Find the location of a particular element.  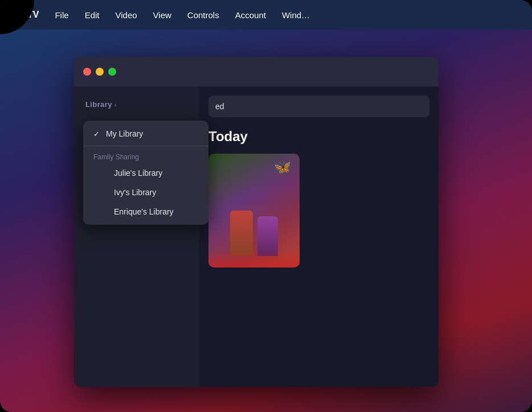

ivys-library-item: Ivy's Library is located at coordinates (146, 192).